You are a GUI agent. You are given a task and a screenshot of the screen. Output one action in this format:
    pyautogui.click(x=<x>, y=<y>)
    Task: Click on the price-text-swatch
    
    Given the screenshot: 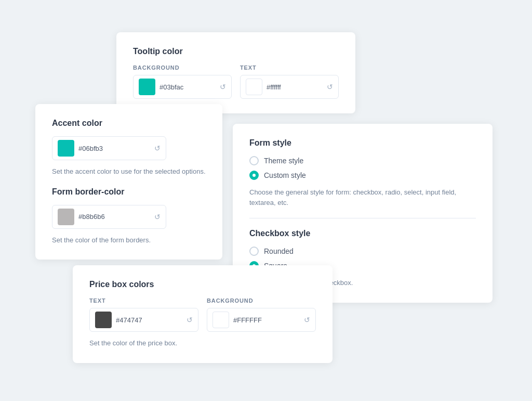 What is the action you would take?
    pyautogui.click(x=103, y=320)
    